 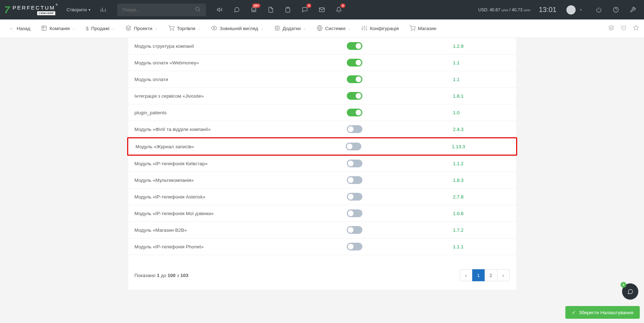 I want to click on arrow-left-icon: ←, so click(x=12, y=29).